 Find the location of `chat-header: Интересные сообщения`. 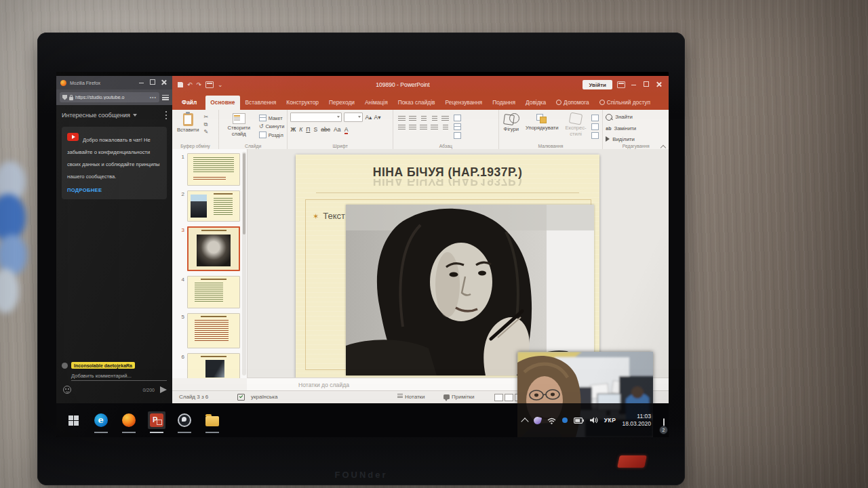

chat-header: Интересные сообщения is located at coordinates (96, 115).